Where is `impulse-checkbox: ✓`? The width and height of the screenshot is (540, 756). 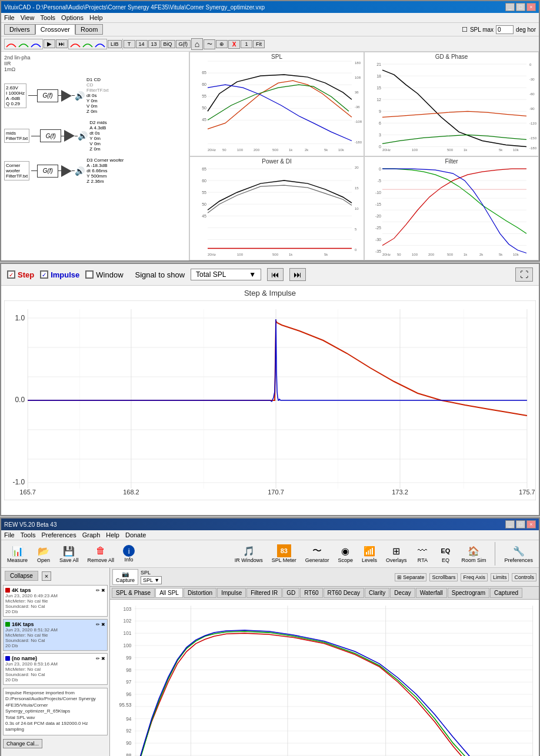 impulse-checkbox: ✓ is located at coordinates (44, 275).